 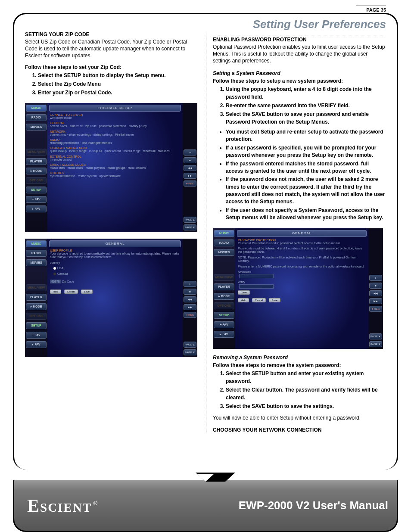 What do you see at coordinates (115, 157) in the screenshot?
I see `menu-header: EXTERNAL CONTROL` at bounding box center [115, 157].